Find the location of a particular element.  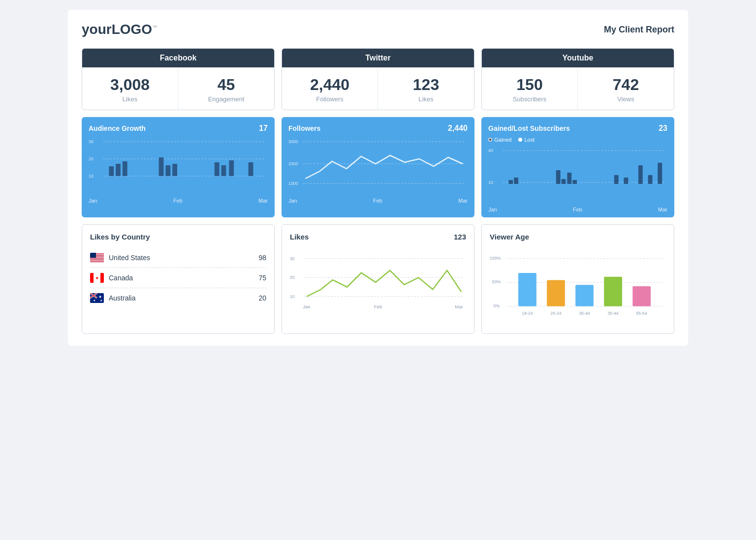

svg-text: 1000 is located at coordinates (293, 183).